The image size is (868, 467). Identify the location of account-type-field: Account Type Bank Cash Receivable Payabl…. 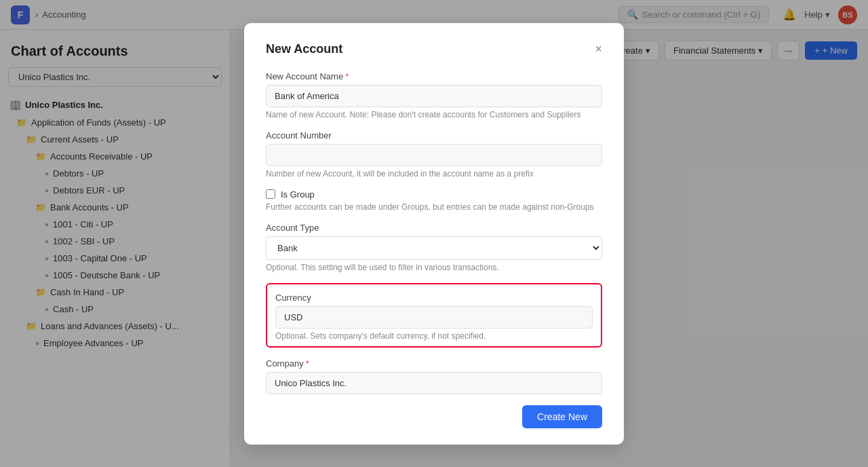
(434, 247).